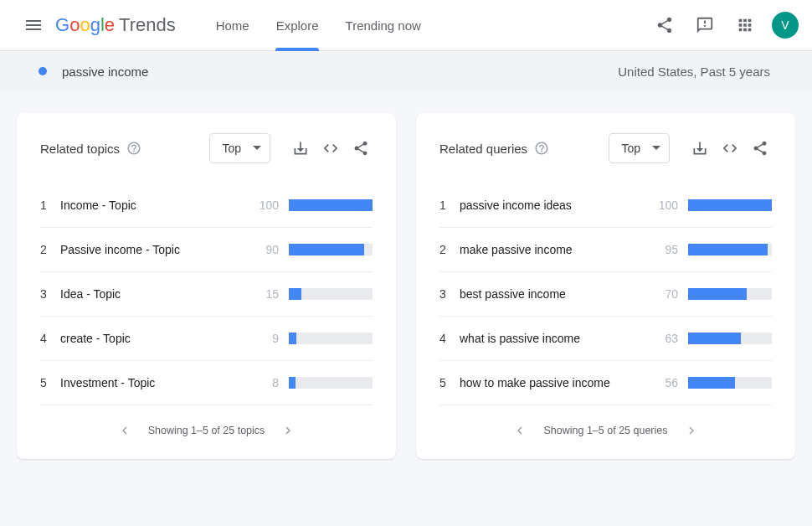  I want to click on pager: Showing 1–5 of 25 queries, so click(606, 425).